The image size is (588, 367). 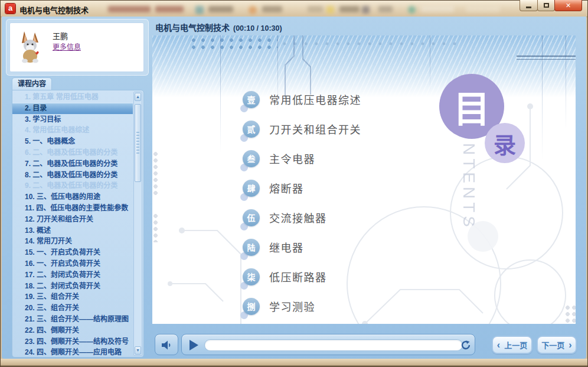 What do you see at coordinates (32, 84) in the screenshot?
I see `tab-course-content: 课程内容` at bounding box center [32, 84].